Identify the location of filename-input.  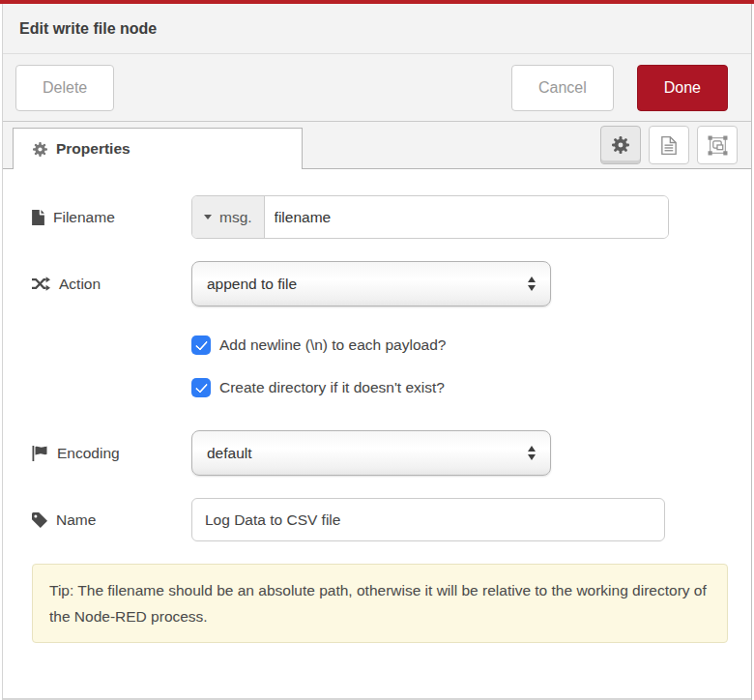
(466, 217).